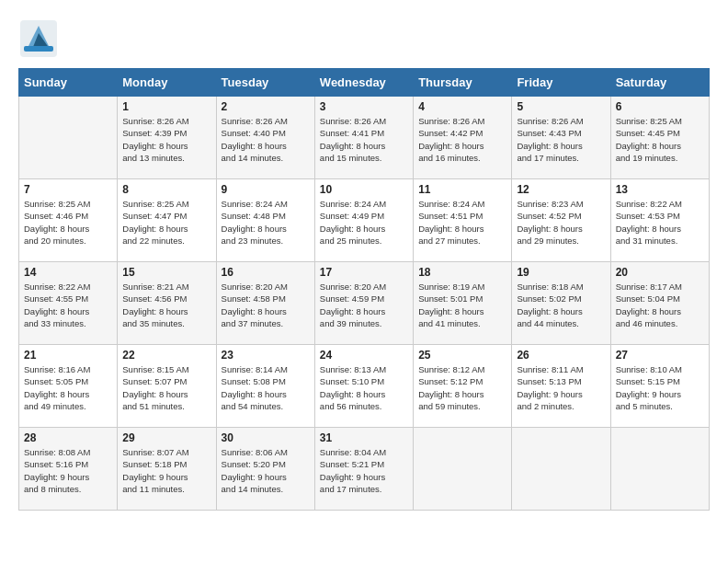 This screenshot has width=728, height=563. I want to click on day-cell: 16Sunrise: 8:20 AM Sunset: 4:58 PM Dayli…, so click(265, 304).